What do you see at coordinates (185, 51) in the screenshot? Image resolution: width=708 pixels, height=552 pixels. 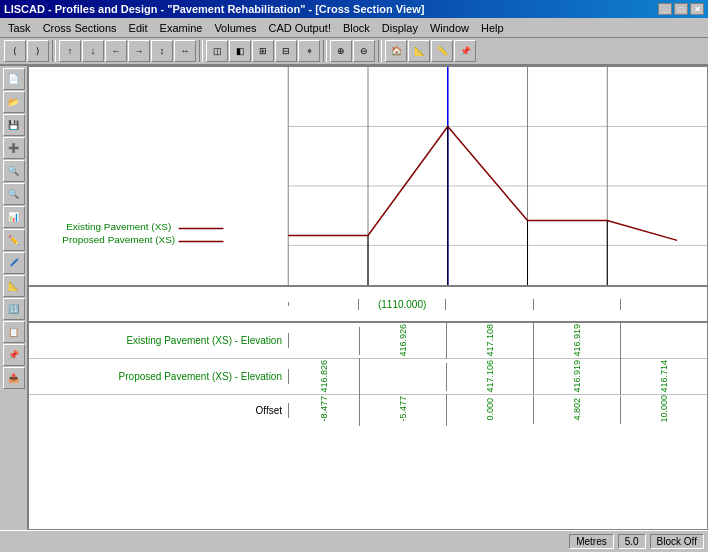 I see `toolbar-btn-8: ↔` at bounding box center [185, 51].